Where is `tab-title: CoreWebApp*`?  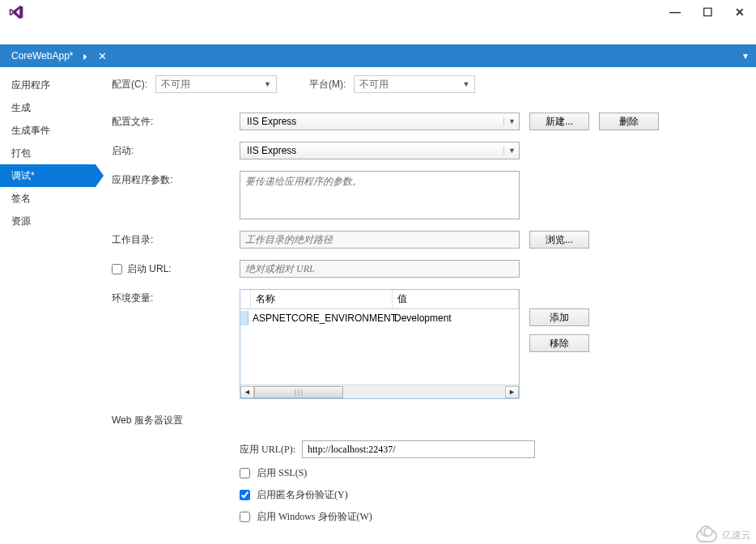 tab-title: CoreWebApp* is located at coordinates (42, 56).